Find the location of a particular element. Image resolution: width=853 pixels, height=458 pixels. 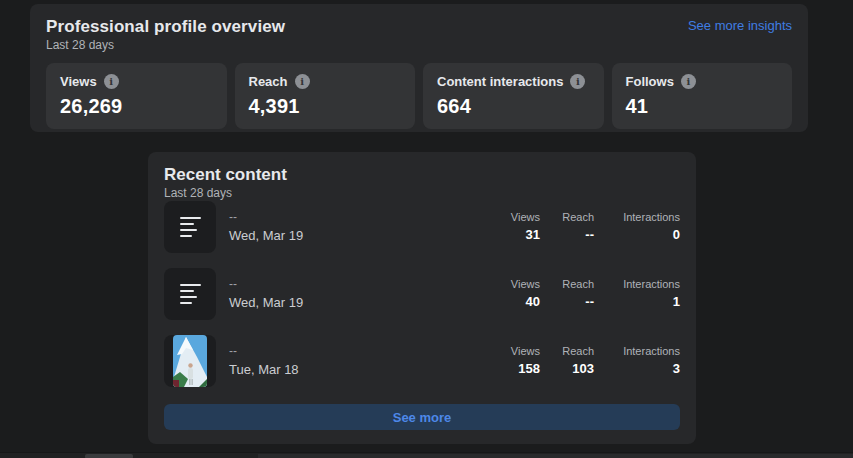

views-value: 158 is located at coordinates (521, 369).